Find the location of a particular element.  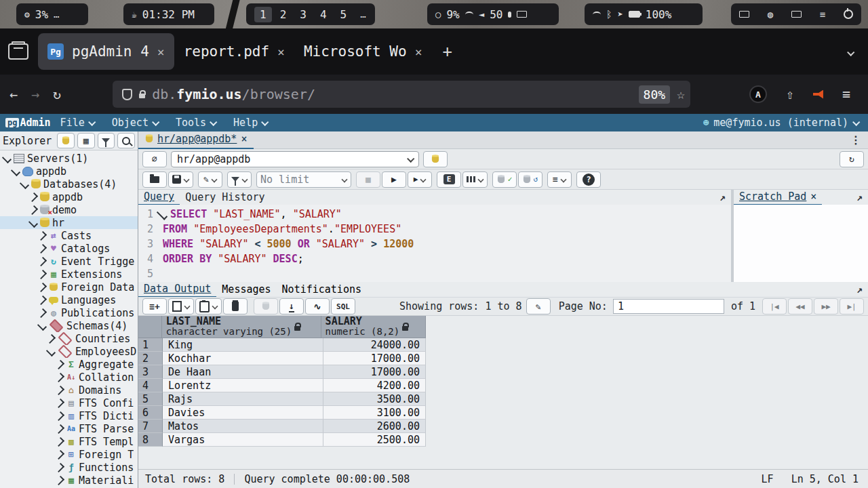

delete-row-button is located at coordinates (235, 306).